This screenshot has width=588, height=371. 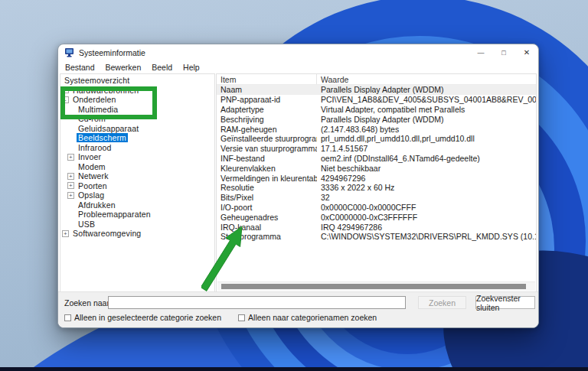 What do you see at coordinates (142, 317) in the screenshot?
I see `checkbox-selected-category: Alleen in geselecteerde categorie zoeken` at bounding box center [142, 317].